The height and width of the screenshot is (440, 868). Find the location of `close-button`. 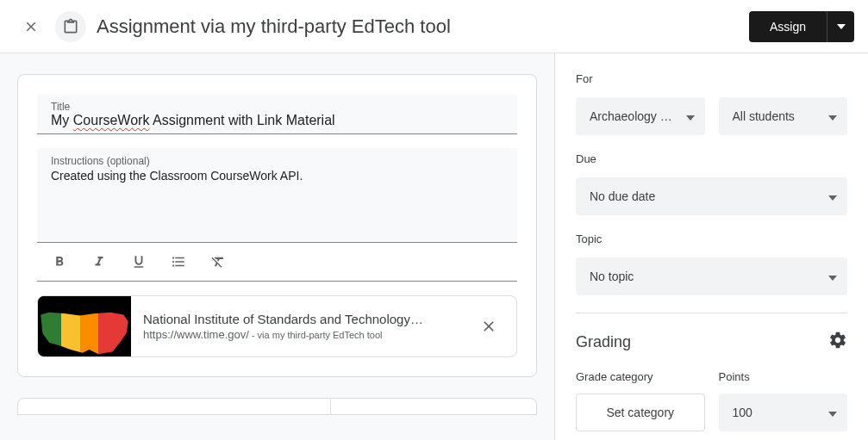

close-button is located at coordinates (31, 27).